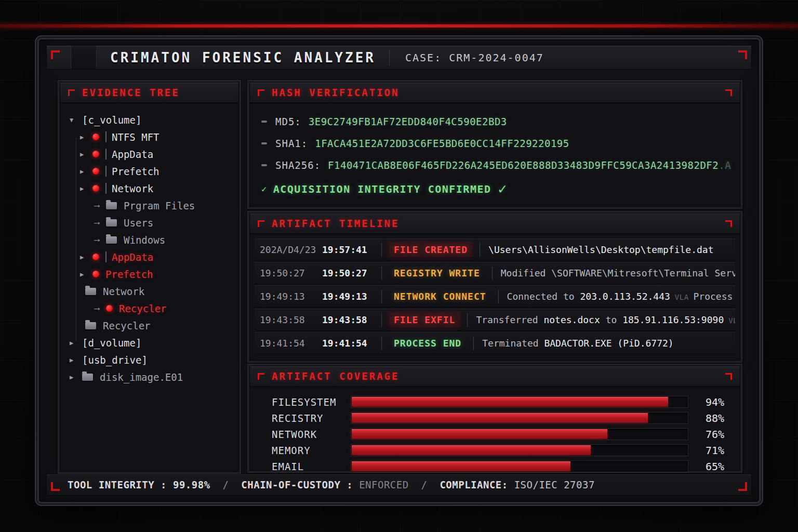 The height and width of the screenshot is (532, 798). I want to click on tree-item-windows: →Windows, so click(150, 240).